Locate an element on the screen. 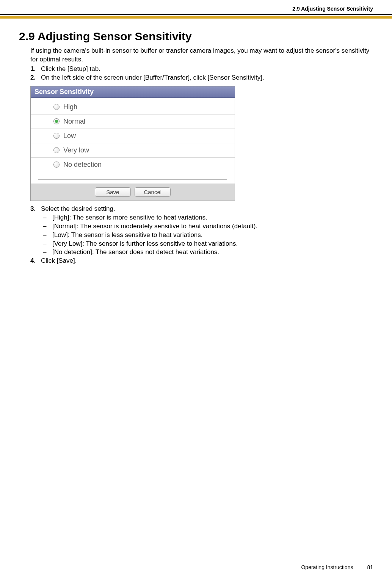 This screenshot has height=582, width=392. step-number: 4. is located at coordinates (36, 261).